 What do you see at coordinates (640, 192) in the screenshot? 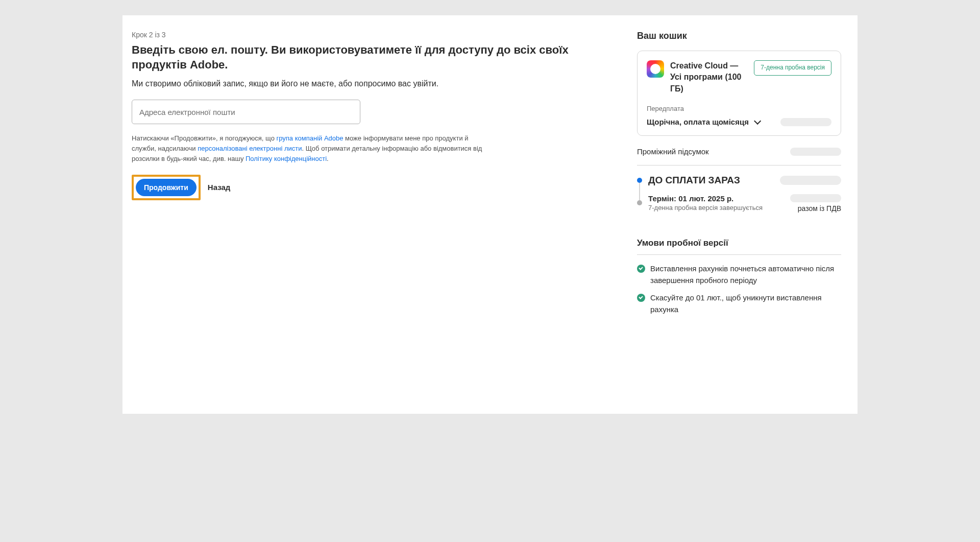
I see `timeline-line` at bounding box center [640, 192].